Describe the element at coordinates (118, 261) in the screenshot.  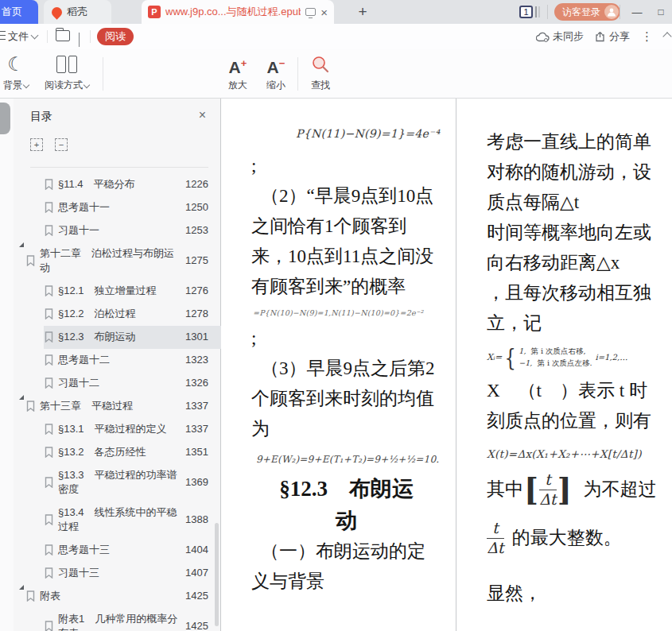
I see `toc-item: 第十二章 泊松过程与布朗运动 1275` at that location.